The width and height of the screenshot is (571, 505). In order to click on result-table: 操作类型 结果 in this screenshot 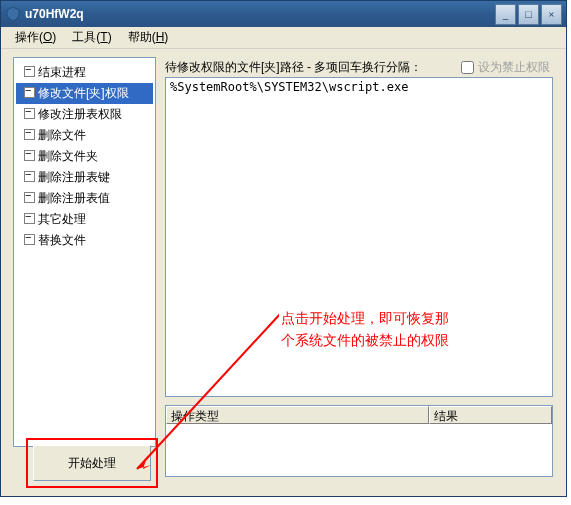, I will do `click(359, 441)`.